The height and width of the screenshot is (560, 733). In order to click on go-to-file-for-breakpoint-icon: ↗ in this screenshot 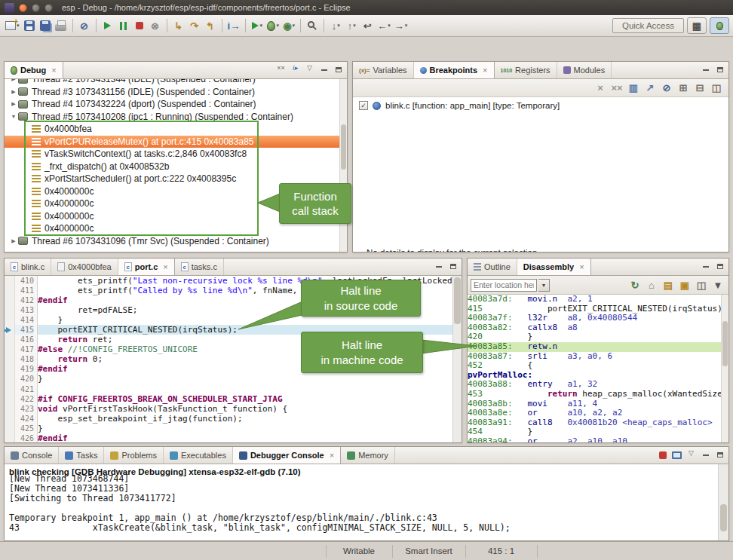, I will do `click(650, 88)`.